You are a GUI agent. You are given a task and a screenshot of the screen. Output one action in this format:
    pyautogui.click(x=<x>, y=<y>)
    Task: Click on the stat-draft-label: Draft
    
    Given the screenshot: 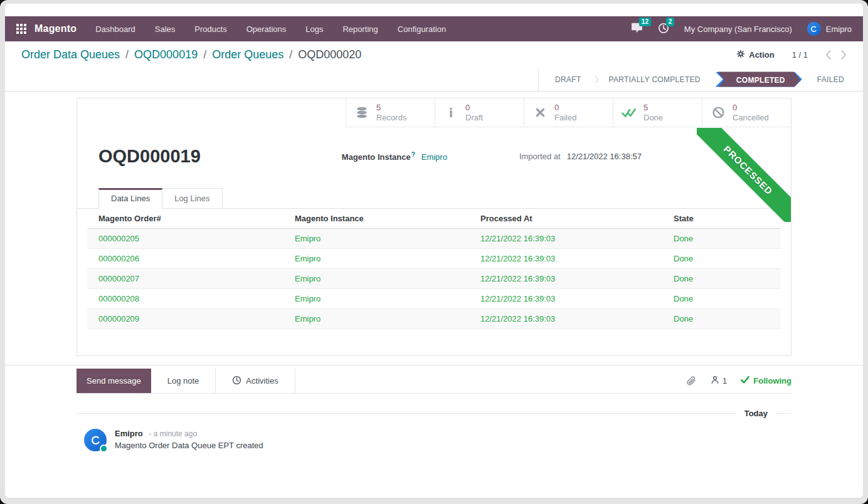 What is the action you would take?
    pyautogui.click(x=474, y=118)
    